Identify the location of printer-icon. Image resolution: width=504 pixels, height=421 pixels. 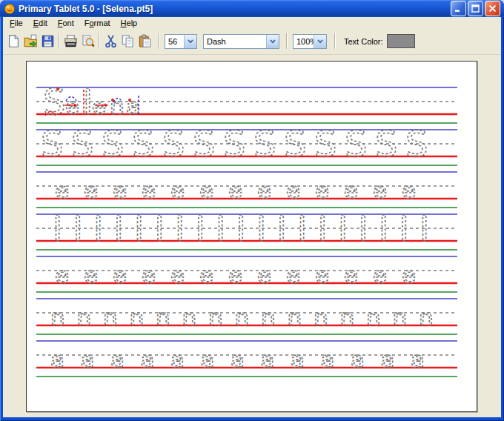
(71, 42).